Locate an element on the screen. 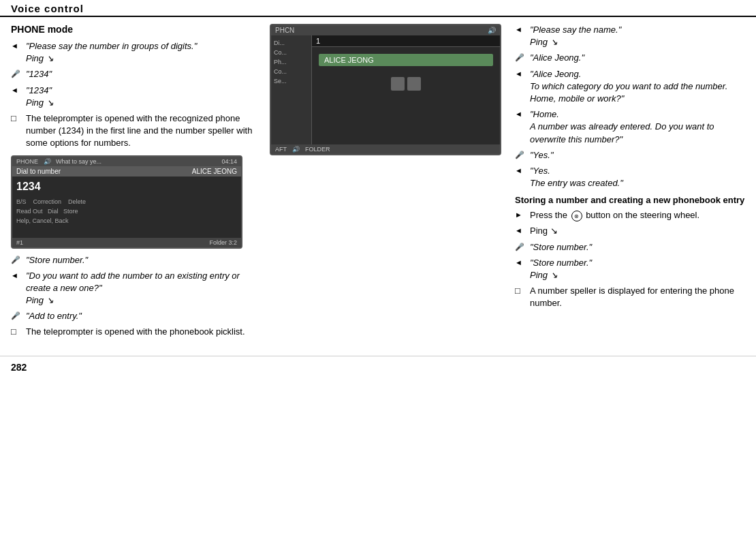 The width and height of the screenshot is (756, 554). phone-b-actions-3: Help, Cancel, Back is located at coordinates (127, 221).